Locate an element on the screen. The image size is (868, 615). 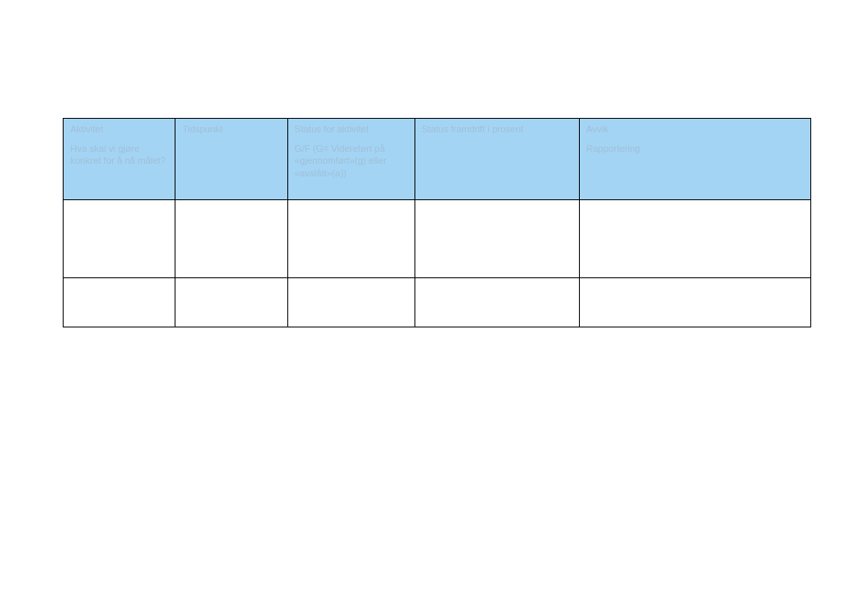
table-header-row: Aktivitet Hva skal vi gjøre konkret for … is located at coordinates (437, 159).